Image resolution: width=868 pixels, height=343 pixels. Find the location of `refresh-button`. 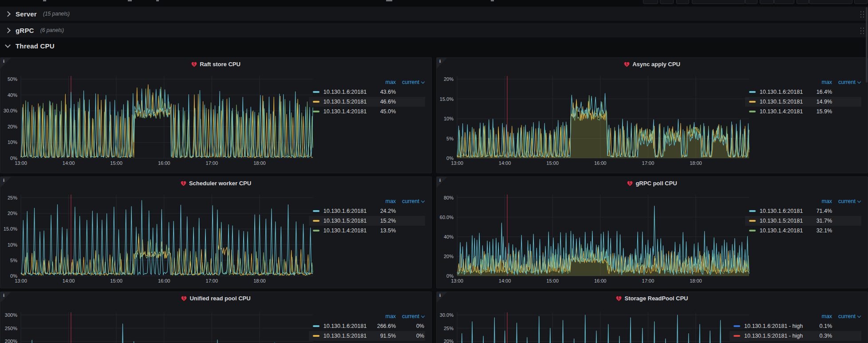

refresh-button is located at coordinates (767, 2).